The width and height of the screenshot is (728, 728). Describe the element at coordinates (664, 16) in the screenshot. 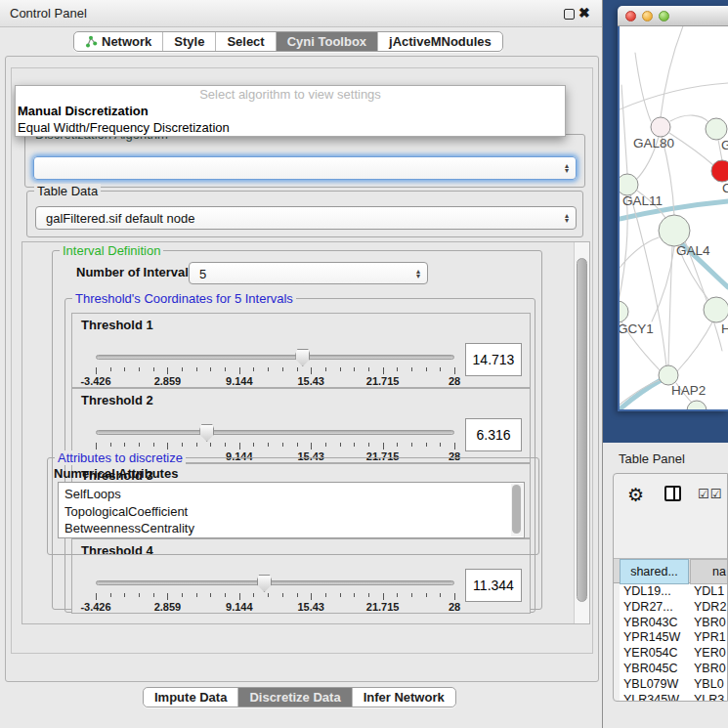

I see `zoom-traffic-light` at that location.